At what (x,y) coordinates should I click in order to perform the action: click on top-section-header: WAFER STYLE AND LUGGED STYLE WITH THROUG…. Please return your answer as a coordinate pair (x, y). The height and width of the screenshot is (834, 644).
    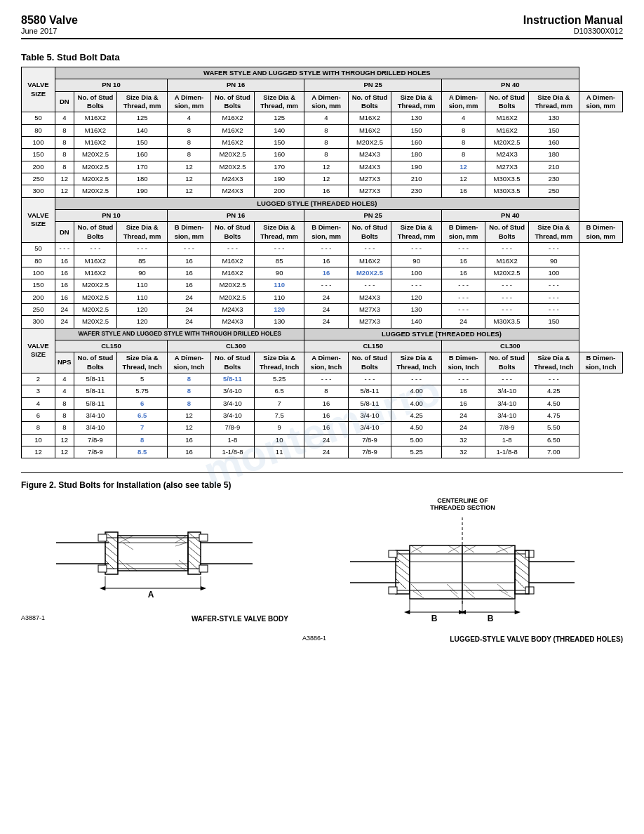
    Looking at the image, I should click on (317, 73).